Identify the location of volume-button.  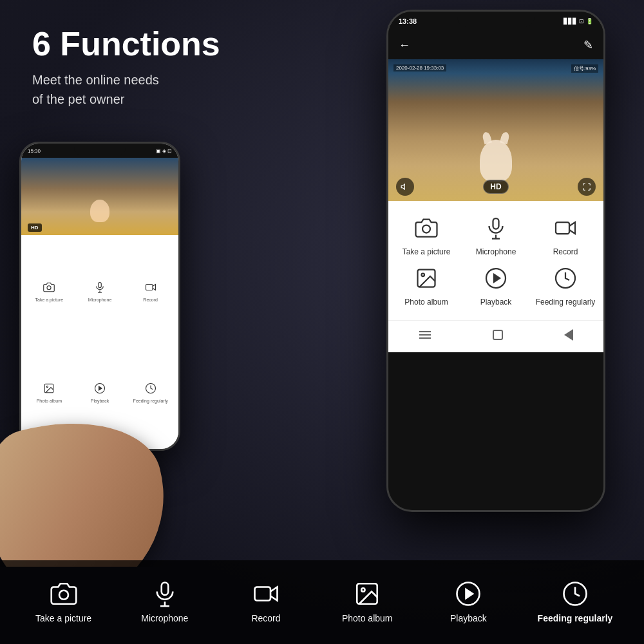
(405, 187).